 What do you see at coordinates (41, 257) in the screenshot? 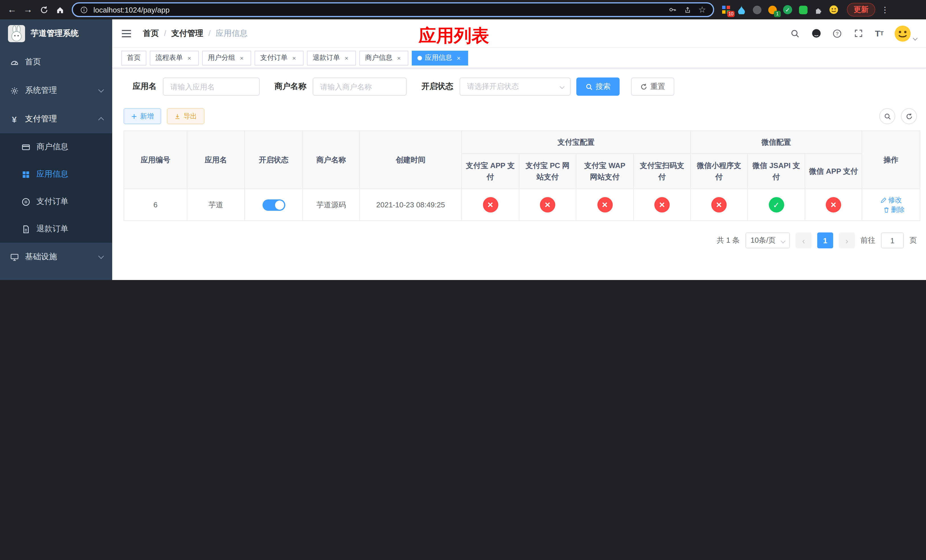
I see `sidebar-item-label: 基础设施` at bounding box center [41, 257].